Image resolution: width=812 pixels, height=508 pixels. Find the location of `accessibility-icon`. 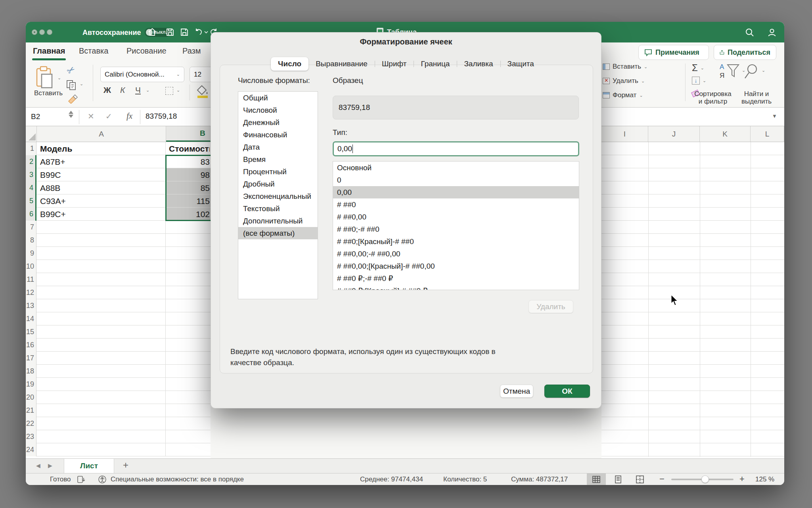

accessibility-icon is located at coordinates (102, 479).